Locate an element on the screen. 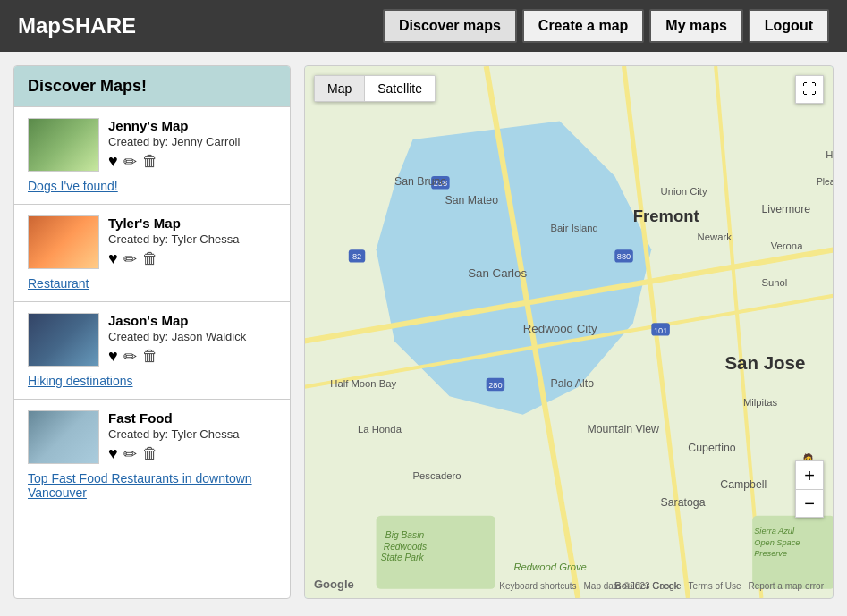 The image size is (847, 616). svg-text: Preserve is located at coordinates (771, 553).